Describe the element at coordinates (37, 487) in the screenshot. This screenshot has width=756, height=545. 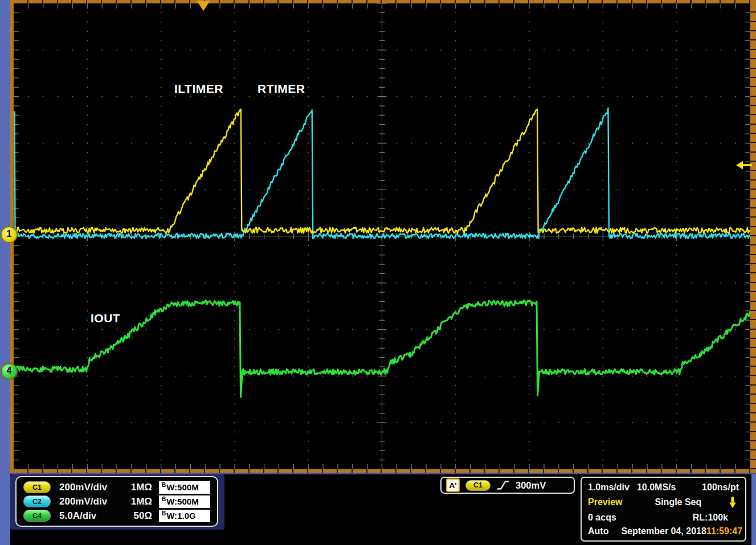
I see `channel-badge-c1: C1` at that location.